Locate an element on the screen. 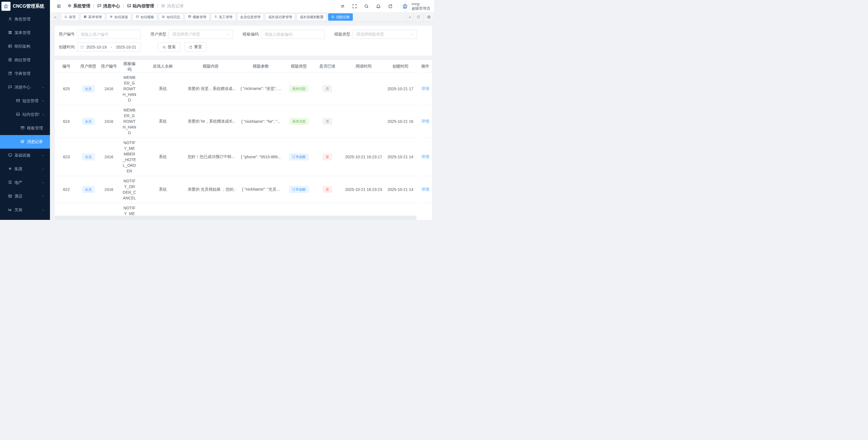 The image size is (868, 440). sidebar-item: 文旅 is located at coordinates (25, 210).